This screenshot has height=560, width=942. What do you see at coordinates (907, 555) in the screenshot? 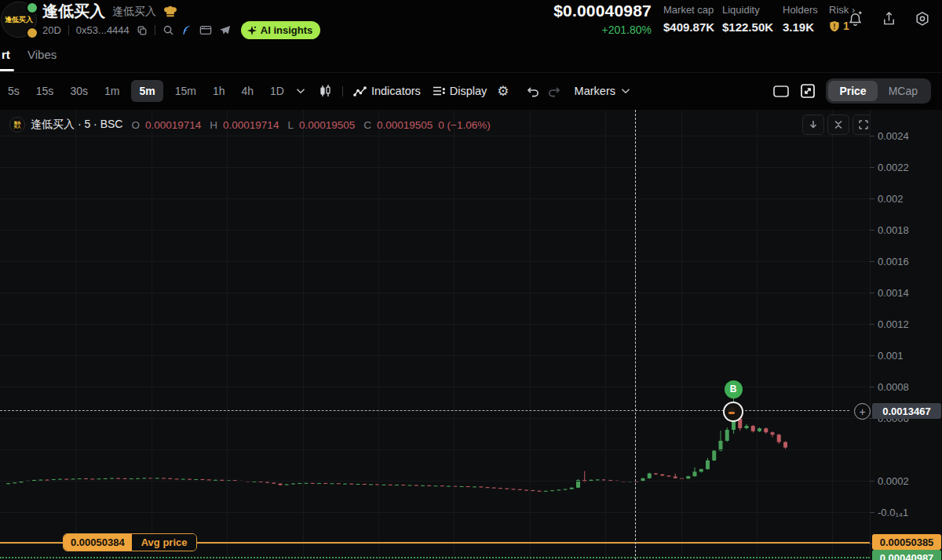
I see `current-price-tag: 0.00040987` at bounding box center [907, 555].